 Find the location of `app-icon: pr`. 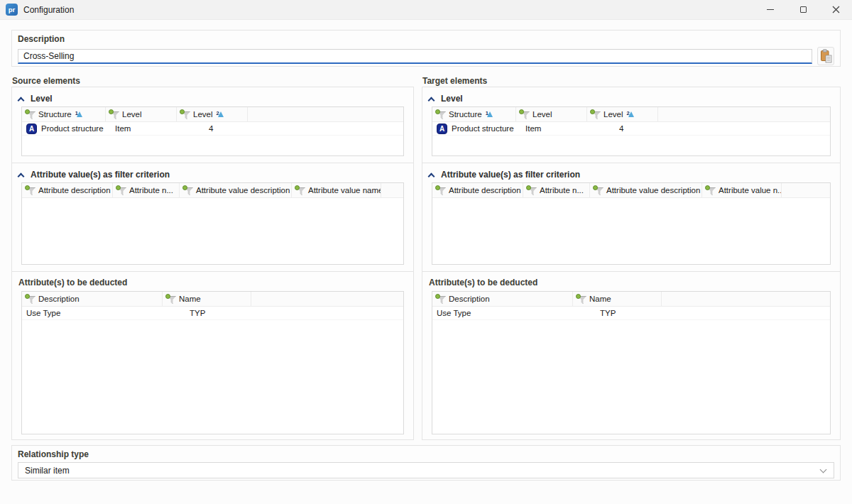

app-icon: pr is located at coordinates (11, 10).